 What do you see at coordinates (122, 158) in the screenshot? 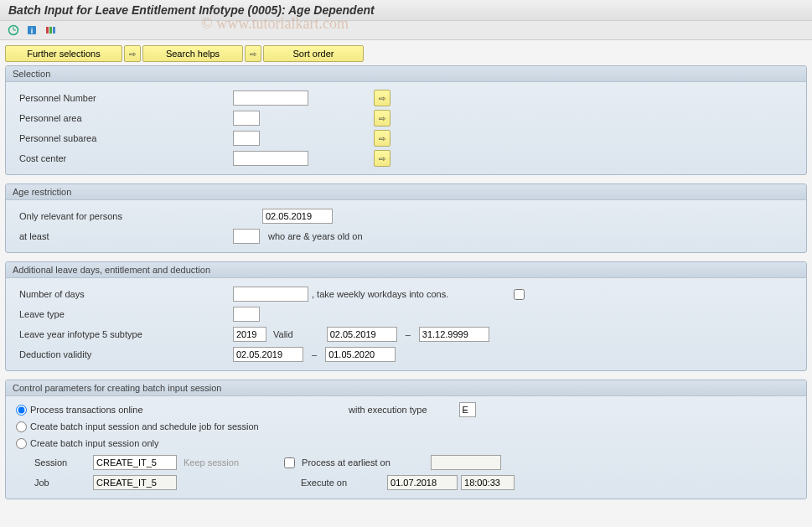
I see `cost-center-label: Cost center` at bounding box center [122, 158].